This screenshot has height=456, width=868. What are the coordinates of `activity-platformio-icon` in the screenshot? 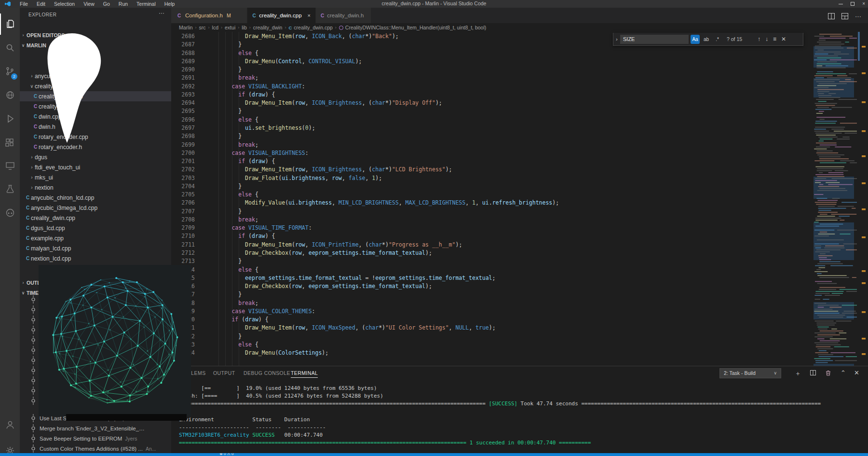 It's located at (10, 213).